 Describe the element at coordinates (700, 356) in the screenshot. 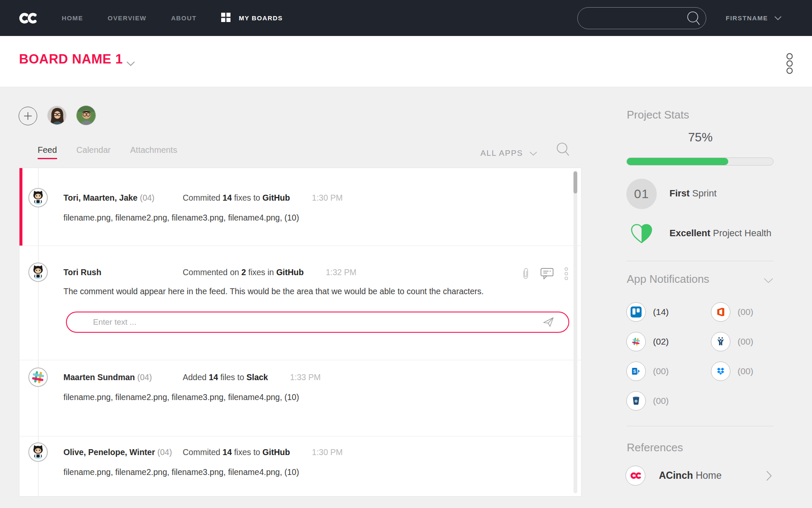

I see `app-notifications-grid: (14) (00) (02)` at that location.